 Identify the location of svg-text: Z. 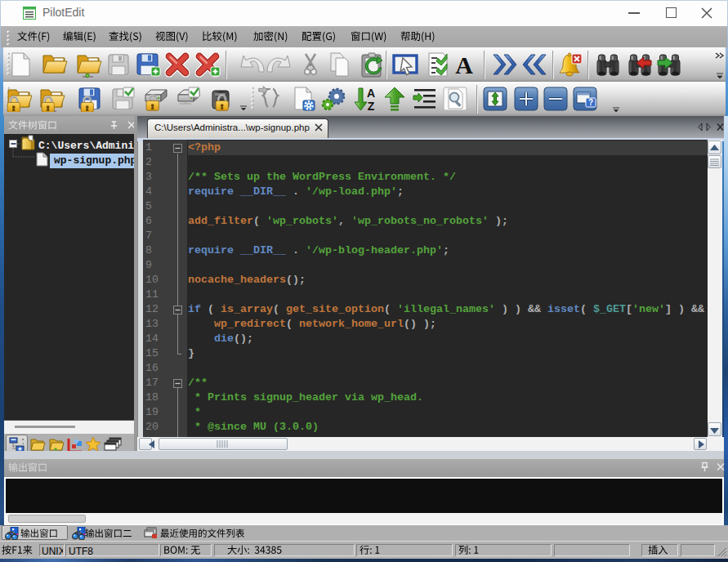
(371, 106).